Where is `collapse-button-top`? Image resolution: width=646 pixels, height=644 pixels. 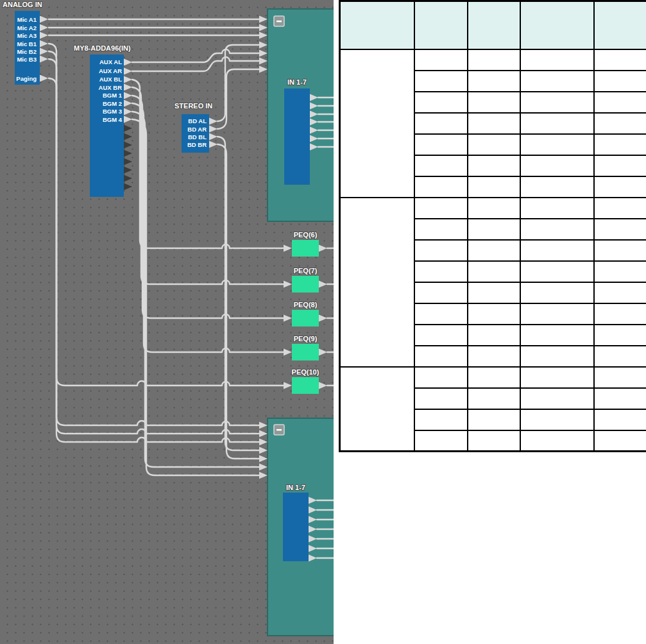
collapse-button-top is located at coordinates (279, 21).